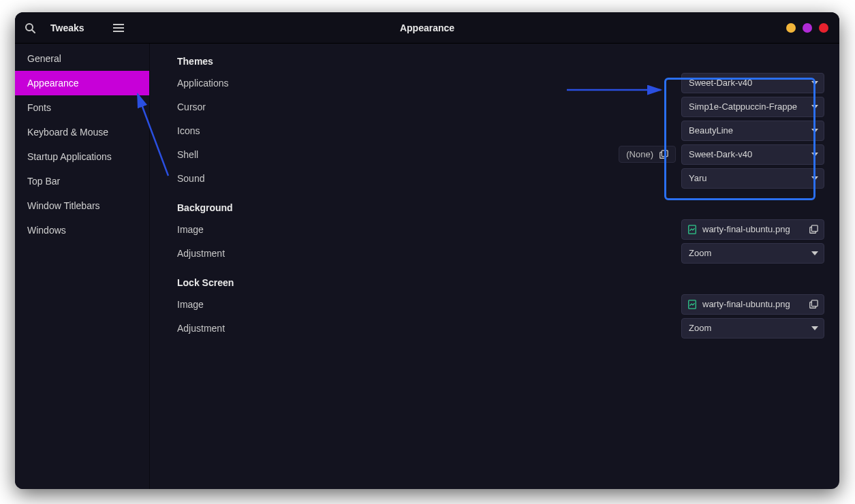 This screenshot has width=855, height=504. Describe the element at coordinates (508, 106) in the screenshot. I see `row-cursor: Cursor Simp1e-Catppuccin-Frappe` at that location.